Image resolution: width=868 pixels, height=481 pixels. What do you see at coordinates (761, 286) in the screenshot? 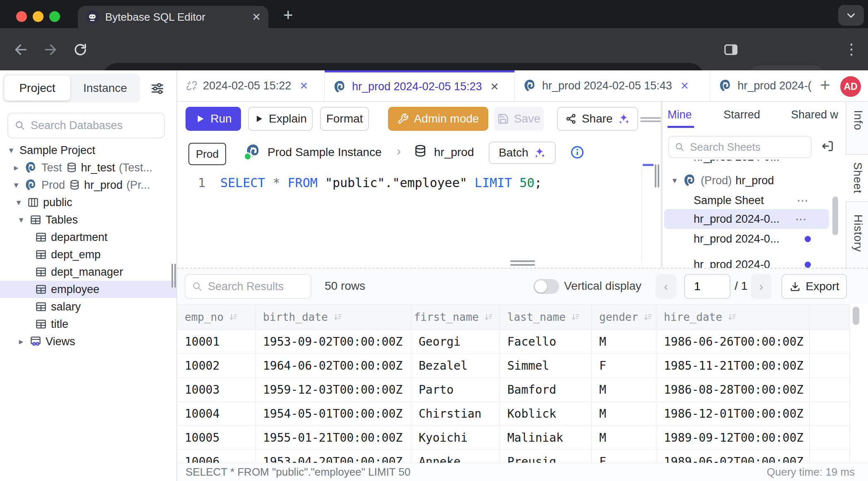
I see `next-page-button: ›` at bounding box center [761, 286].